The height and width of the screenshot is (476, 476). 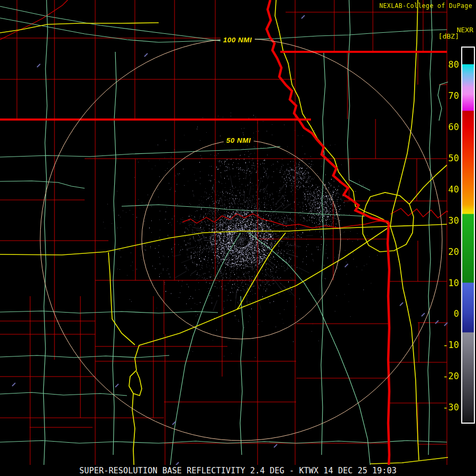 I want to click on brand-text: NEXLAB-College of DuPage, so click(x=426, y=6).